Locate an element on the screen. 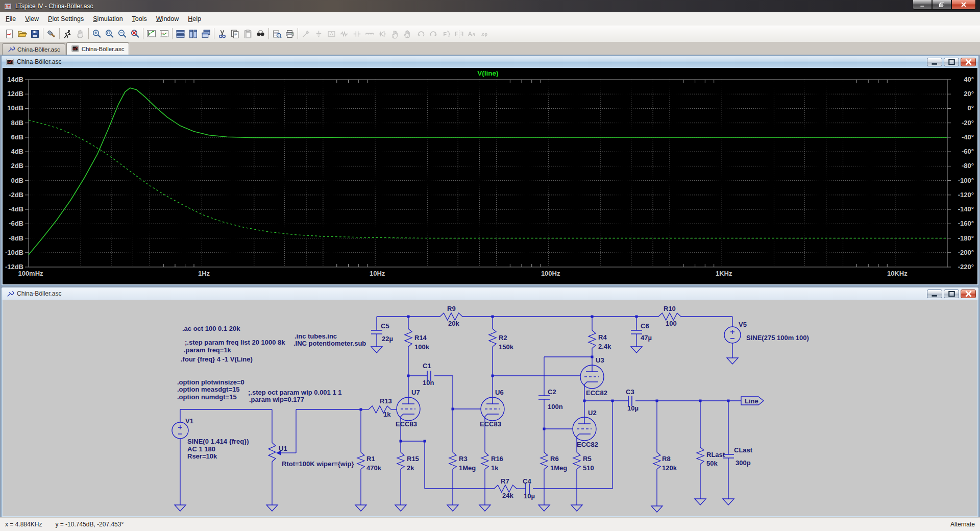  y-axis-db-label: -6dB is located at coordinates (16, 224).